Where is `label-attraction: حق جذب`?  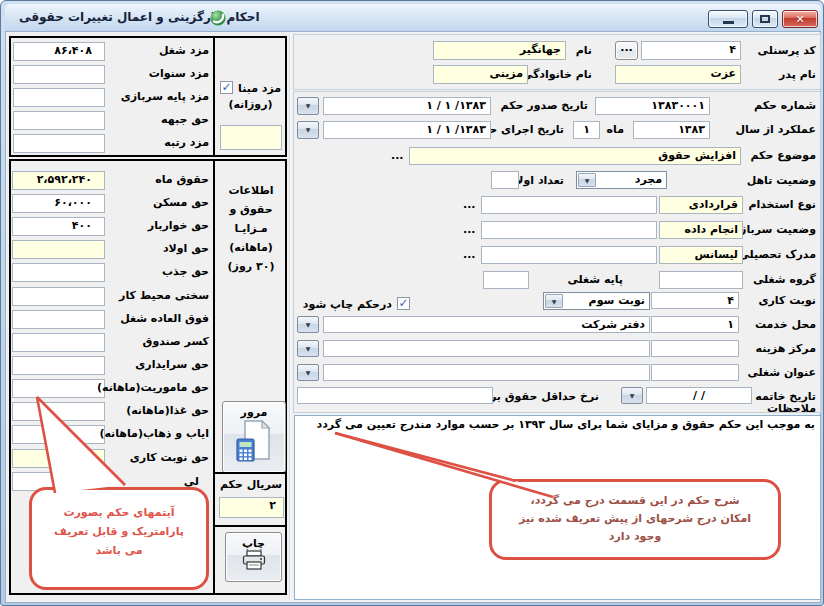 label-attraction: حق جذب is located at coordinates (186, 272).